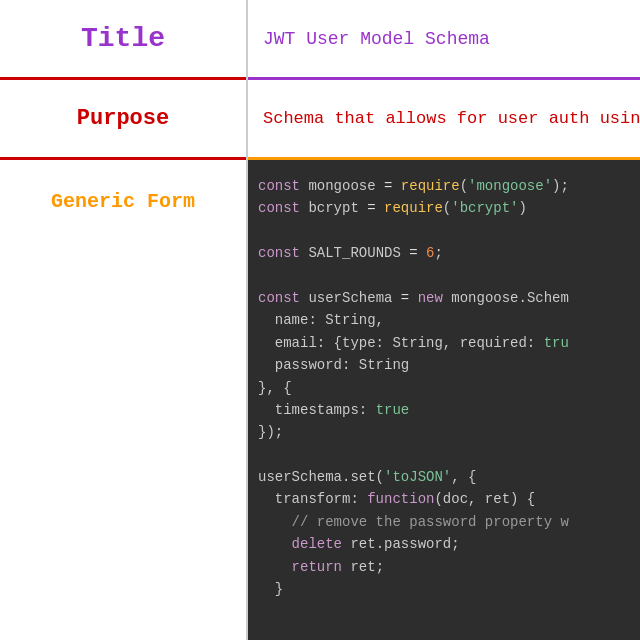 This screenshot has height=640, width=640. I want to click on purpose-display-text: Schema that allows for user auth using, so click(452, 118).